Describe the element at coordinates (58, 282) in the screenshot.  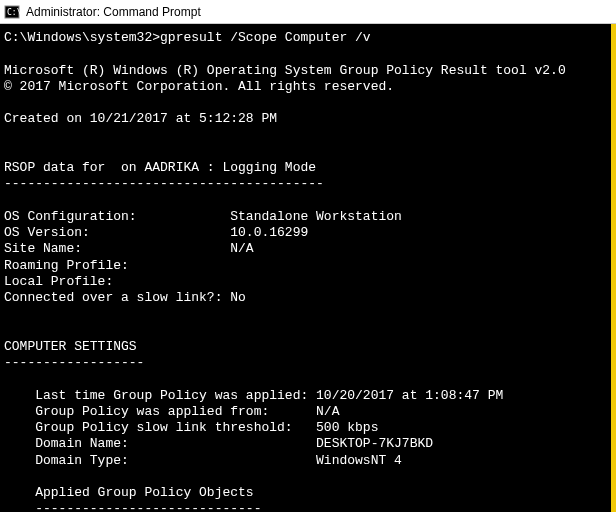
I see `local-profile: Local Profile:` at that location.